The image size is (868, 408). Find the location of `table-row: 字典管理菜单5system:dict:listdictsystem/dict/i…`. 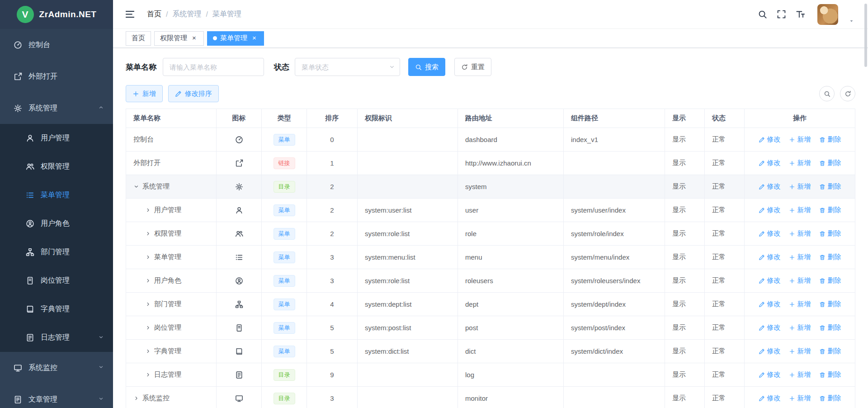

table-row: 字典管理菜单5system:dict:listdictsystem/dict/i… is located at coordinates (491, 351).